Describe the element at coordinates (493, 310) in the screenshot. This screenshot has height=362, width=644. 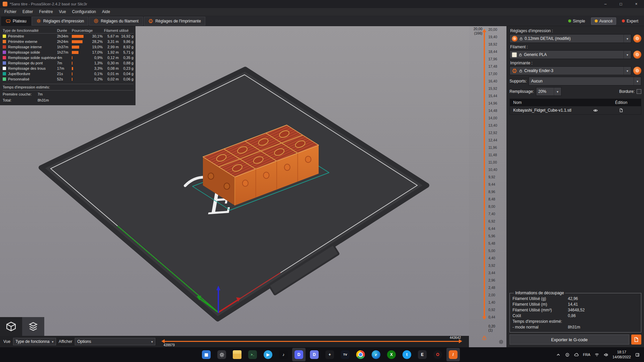
I see `layer-tick: 0,92` at that location.